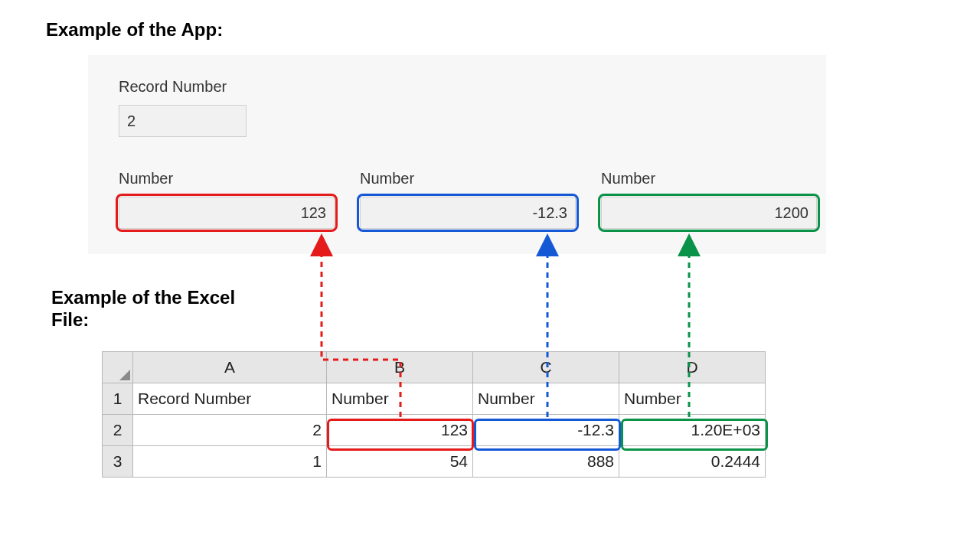  I want to click on highlight-app-red, so click(227, 213).